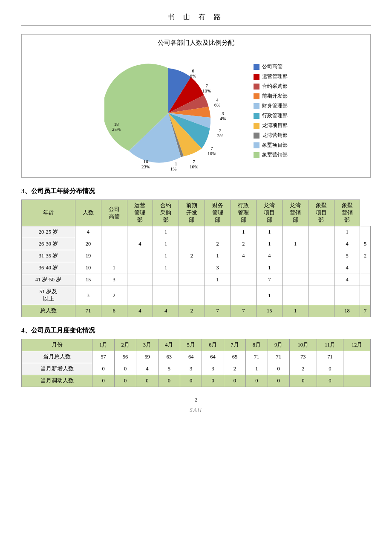  What do you see at coordinates (271, 125) in the screenshot?
I see `legend-item-7: 龙湾项目部` at bounding box center [271, 125].